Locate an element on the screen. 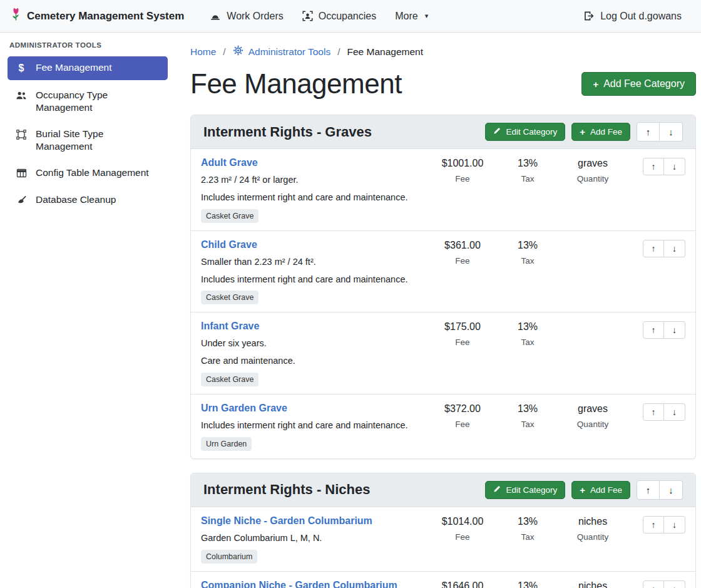 This screenshot has height=588, width=701. top-navbar: Cemetery Management System Work Orders is located at coordinates (350, 16).